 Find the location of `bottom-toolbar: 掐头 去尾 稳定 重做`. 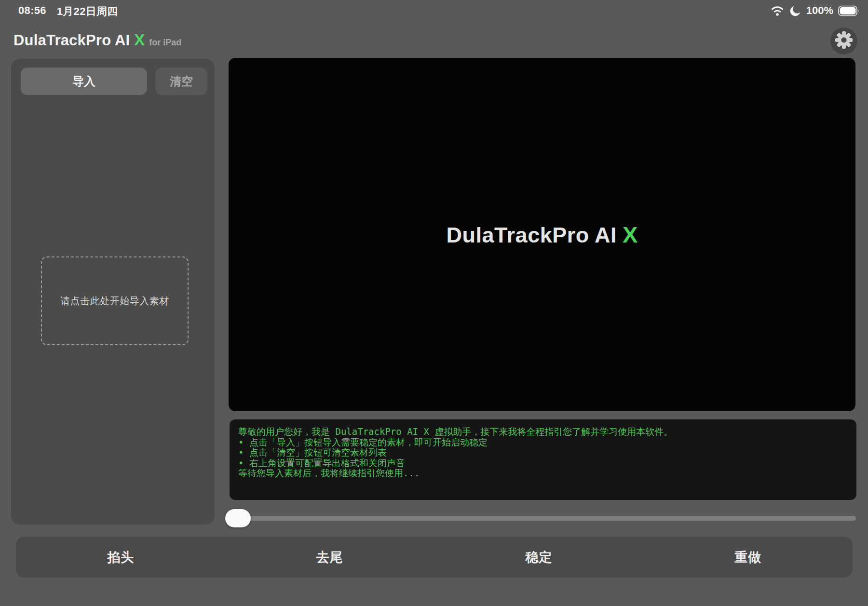

bottom-toolbar: 掐头 去尾 稳定 重做 is located at coordinates (434, 557).